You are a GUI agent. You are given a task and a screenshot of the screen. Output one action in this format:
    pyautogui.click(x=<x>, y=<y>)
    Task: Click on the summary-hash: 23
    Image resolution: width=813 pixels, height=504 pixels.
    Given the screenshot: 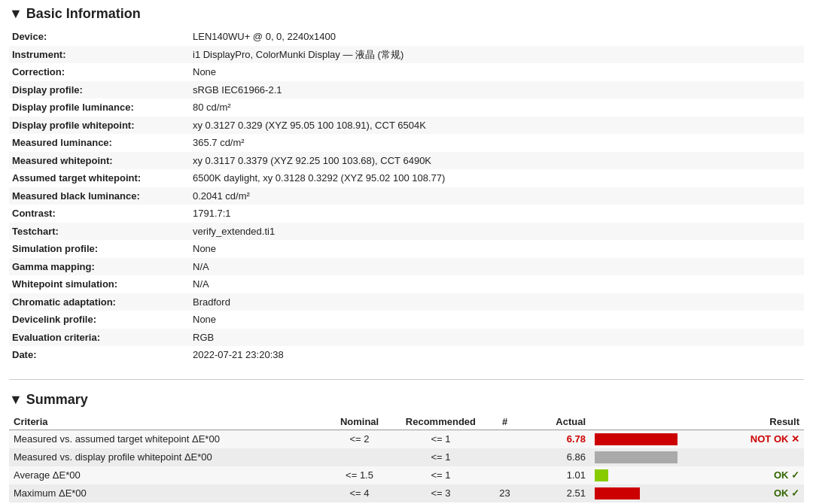 What is the action you would take?
    pyautogui.click(x=504, y=493)
    